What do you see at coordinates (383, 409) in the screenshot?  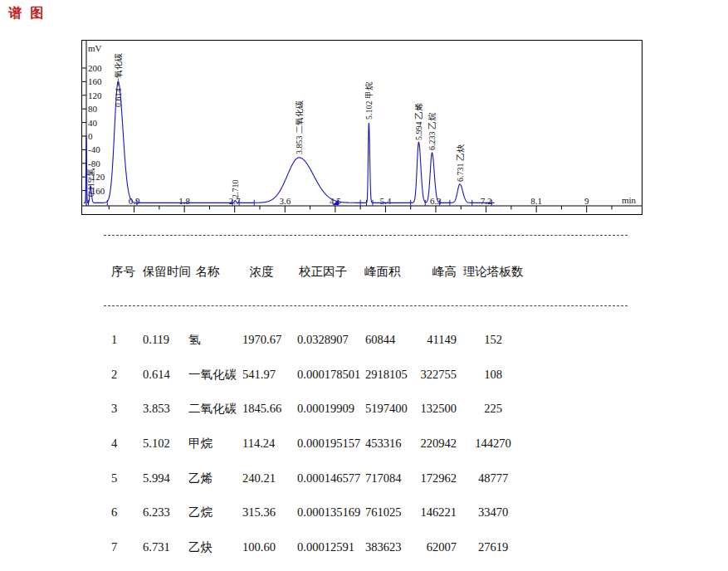 I see `table-cell: 5197400` at bounding box center [383, 409].